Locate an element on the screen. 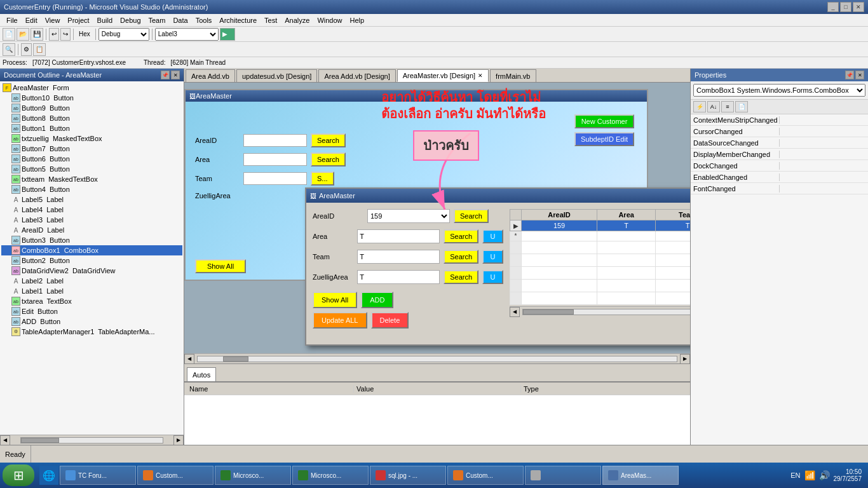 The image size is (868, 488). prop-row-datasource: DataSourceChanged is located at coordinates (779, 143).